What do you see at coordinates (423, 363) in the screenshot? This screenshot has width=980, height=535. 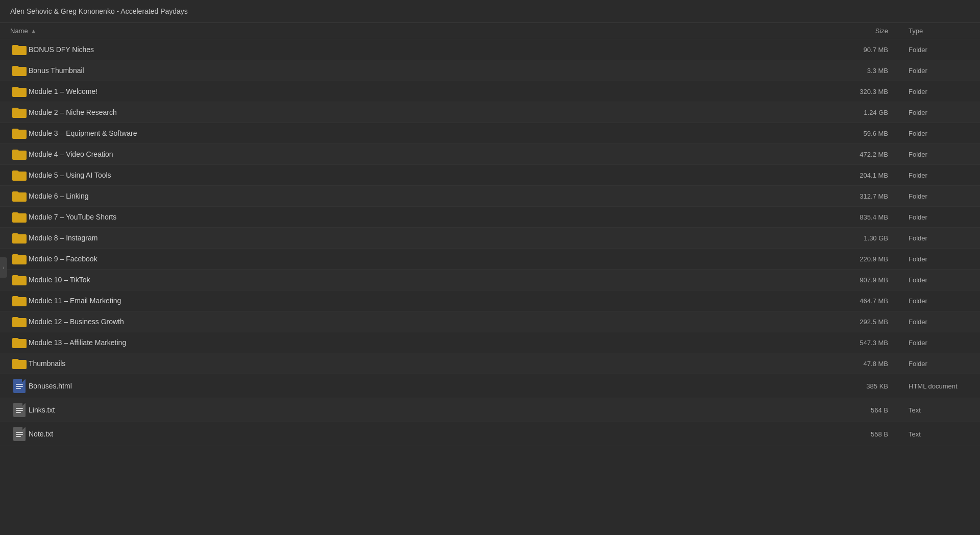 I see `file-name: Thumbnails` at bounding box center [423, 363].